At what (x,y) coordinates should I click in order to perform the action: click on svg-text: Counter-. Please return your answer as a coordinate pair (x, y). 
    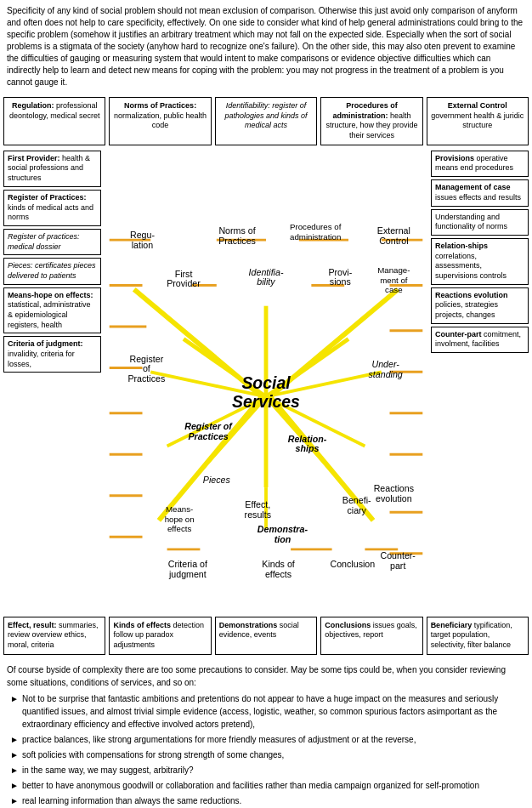
    Looking at the image, I should click on (398, 555).